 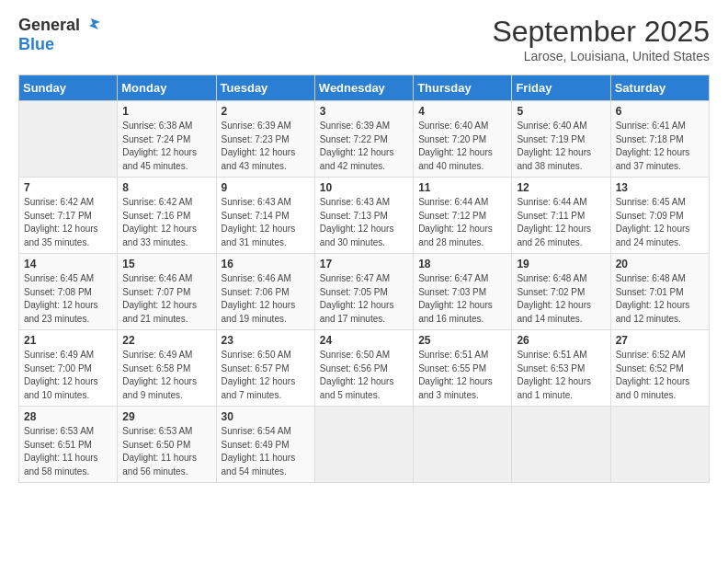 What do you see at coordinates (660, 340) in the screenshot?
I see `day-number: 27` at bounding box center [660, 340].